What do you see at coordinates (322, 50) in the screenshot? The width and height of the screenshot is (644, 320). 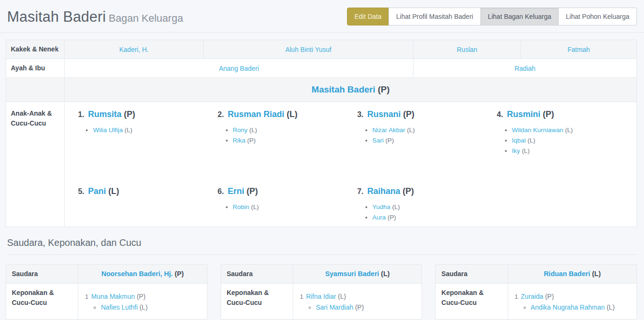 I see `grandparents-row: Kakek & Nenek Kaderi, H. Aluh Binti Yusu…` at bounding box center [322, 50].